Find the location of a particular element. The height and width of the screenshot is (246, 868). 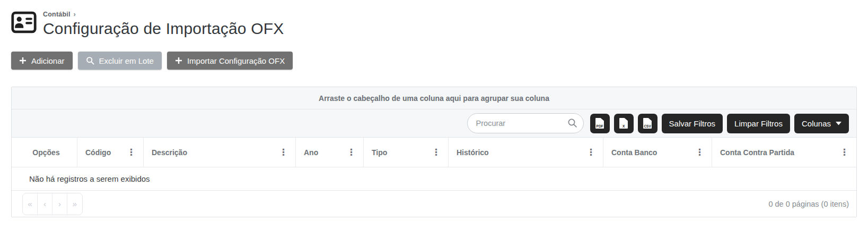

caret-down-icon is located at coordinates (839, 123).